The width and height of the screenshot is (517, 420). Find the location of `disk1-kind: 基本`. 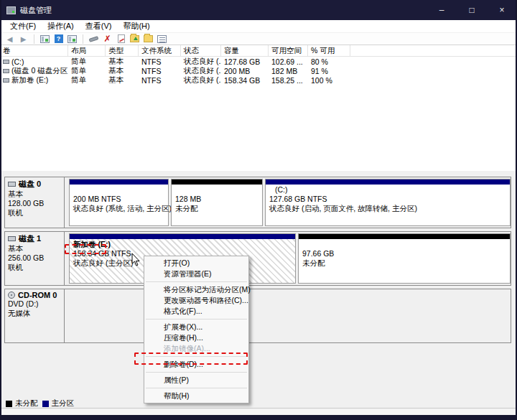

disk1-kind: 基本 is located at coordinates (34, 248).